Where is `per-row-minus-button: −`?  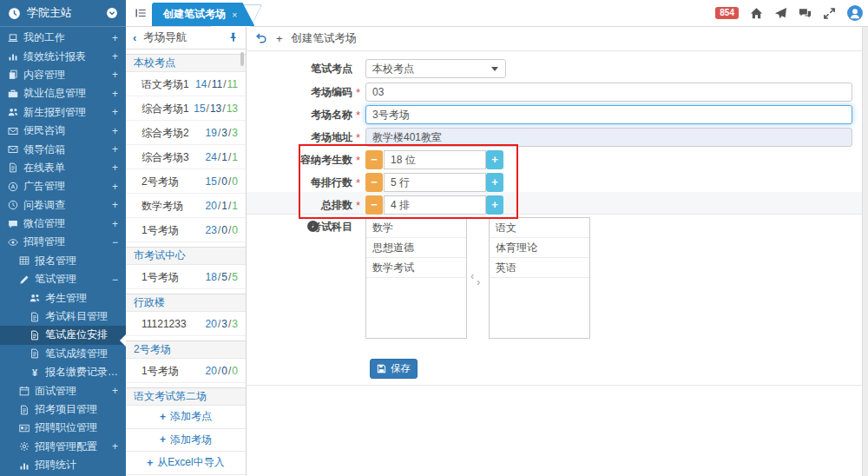
per-row-minus-button: − is located at coordinates (374, 182).